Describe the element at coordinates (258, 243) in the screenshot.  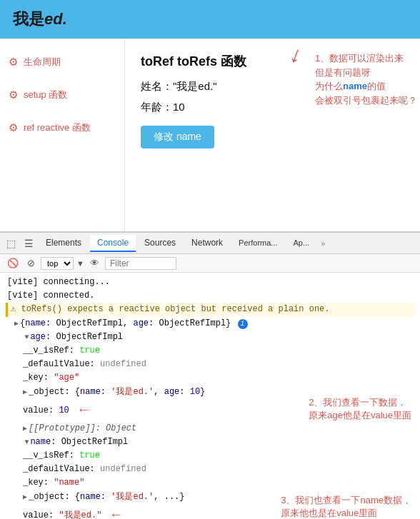
I see `tab-performance: Performa...` at that location.